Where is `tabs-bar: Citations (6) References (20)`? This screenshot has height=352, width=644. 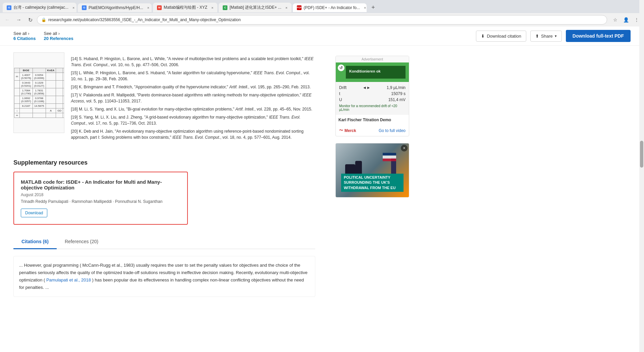
tabs-bar: Citations (6) References (20) is located at coordinates (164, 242).